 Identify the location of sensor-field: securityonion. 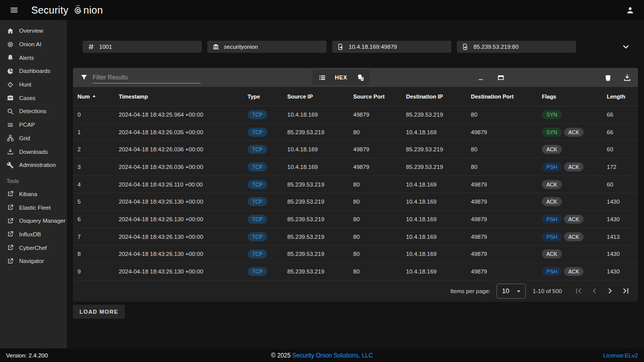
(267, 47).